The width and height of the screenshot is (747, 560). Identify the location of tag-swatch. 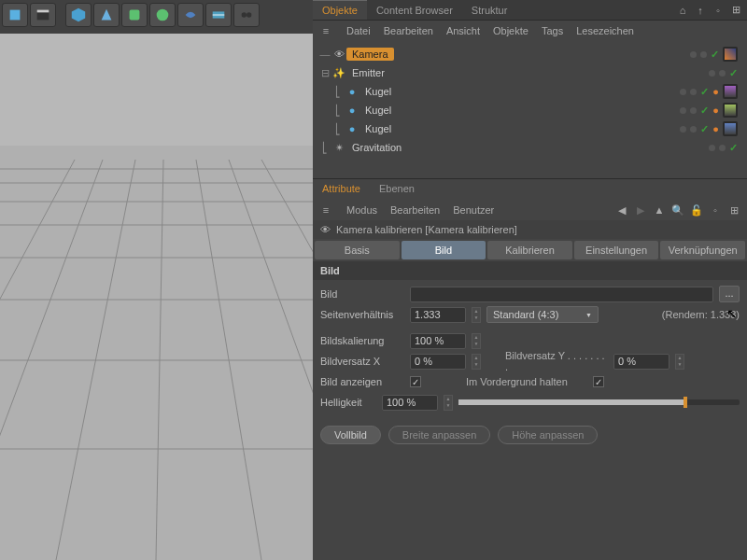
(730, 54).